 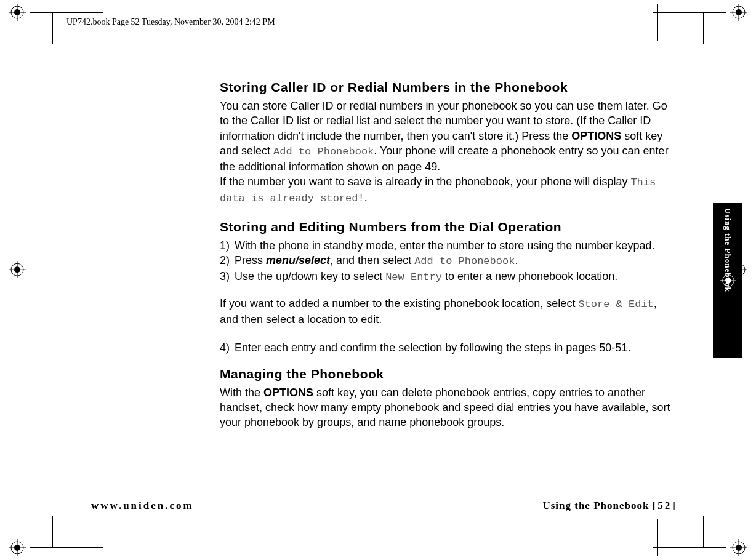 I want to click on text: Use the up/down key to select, so click(x=310, y=276).